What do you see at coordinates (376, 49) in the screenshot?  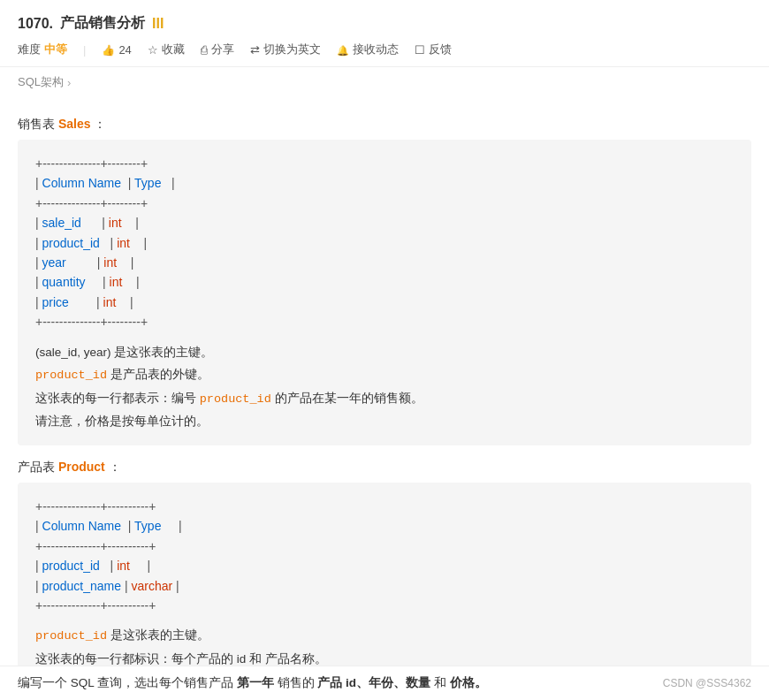 I see `notify-label: 接收动态` at bounding box center [376, 49].